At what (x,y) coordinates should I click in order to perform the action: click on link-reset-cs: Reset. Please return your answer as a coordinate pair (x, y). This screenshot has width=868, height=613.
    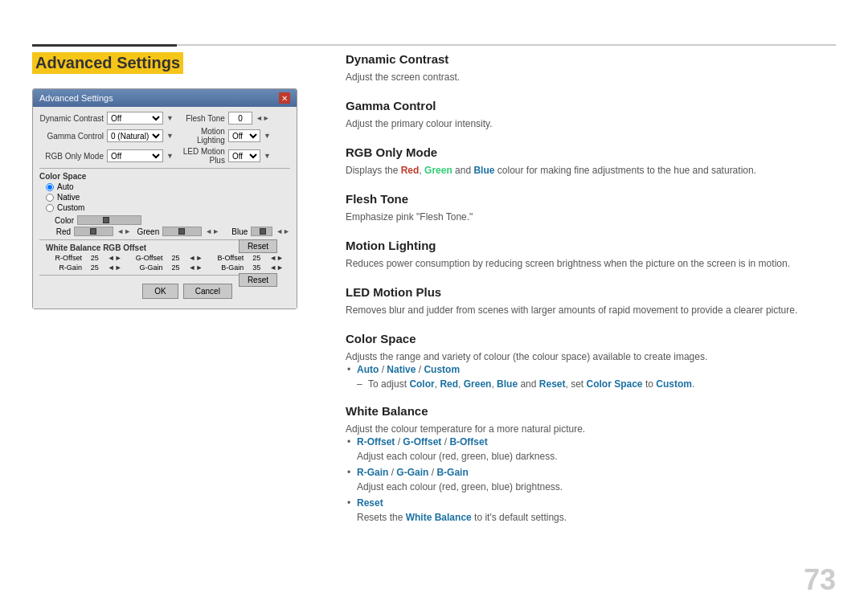
    Looking at the image, I should click on (553, 384).